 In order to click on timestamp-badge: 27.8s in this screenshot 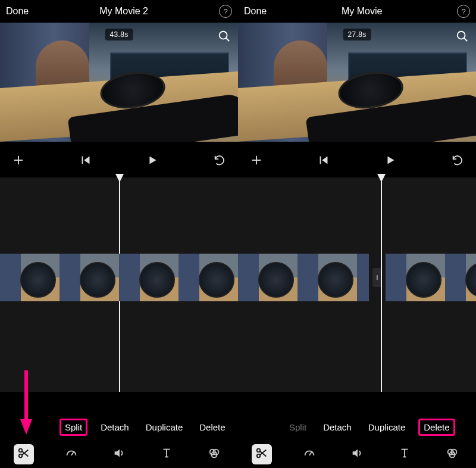, I will do `click(357, 35)`.